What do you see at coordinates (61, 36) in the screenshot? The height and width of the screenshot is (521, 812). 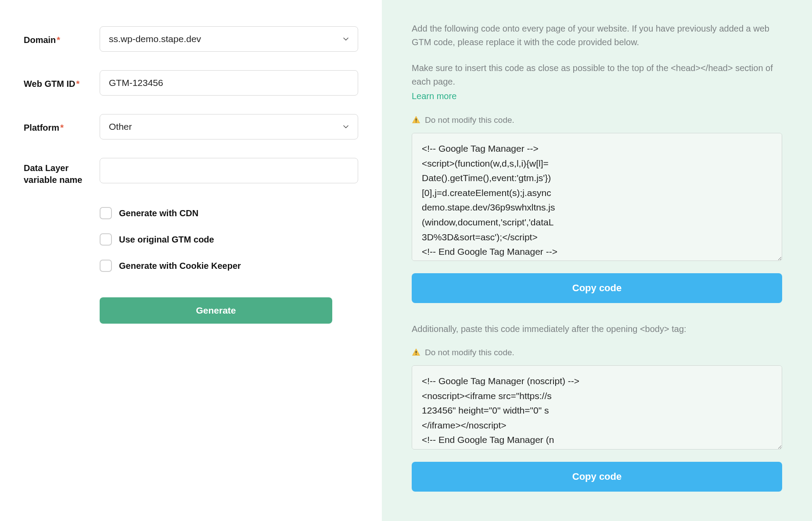 I see `domain-label: Domain*` at bounding box center [61, 36].